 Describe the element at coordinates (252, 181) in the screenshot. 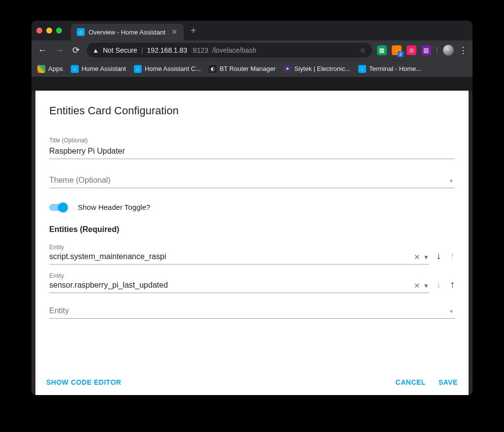

I see `theme-field: Theme (Optional) ▾` at that location.